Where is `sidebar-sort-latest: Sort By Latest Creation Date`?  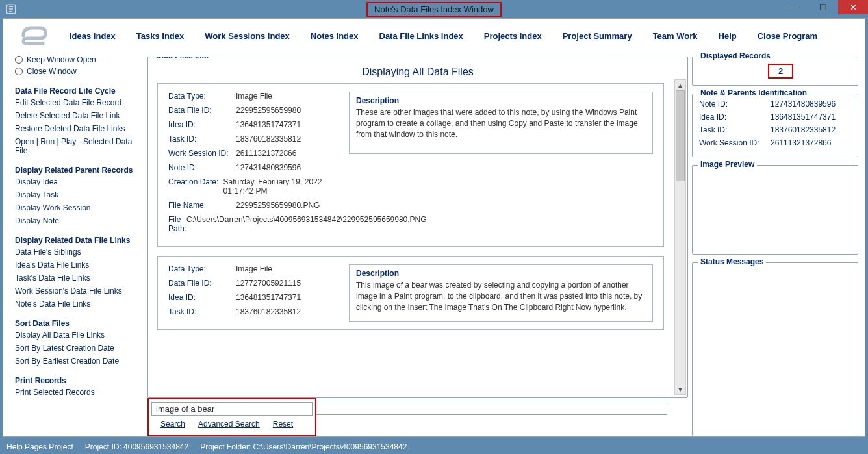 sidebar-sort-latest: Sort By Latest Creation Date is located at coordinates (78, 348).